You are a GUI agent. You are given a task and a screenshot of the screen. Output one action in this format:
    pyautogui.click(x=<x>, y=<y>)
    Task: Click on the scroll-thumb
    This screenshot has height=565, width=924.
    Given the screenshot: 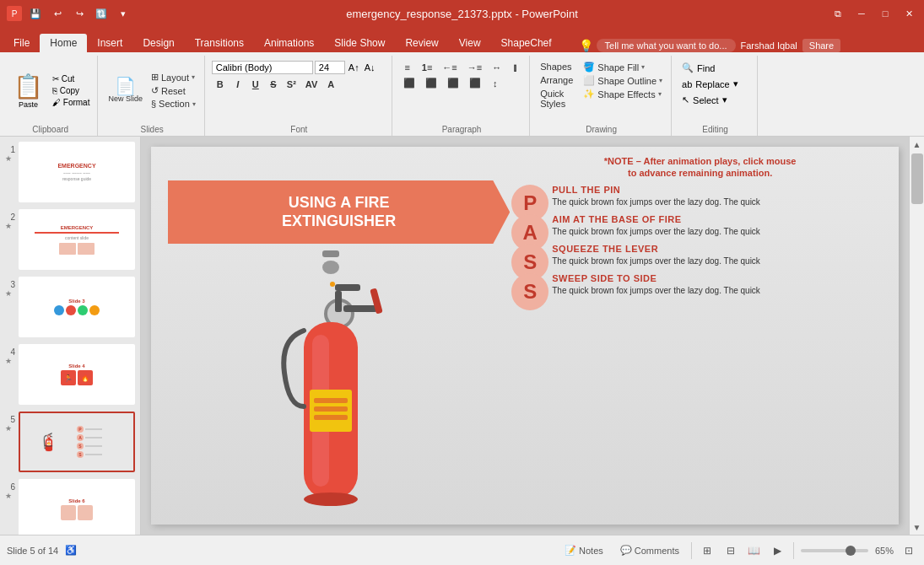 What is the action you would take?
    pyautogui.click(x=917, y=179)
    